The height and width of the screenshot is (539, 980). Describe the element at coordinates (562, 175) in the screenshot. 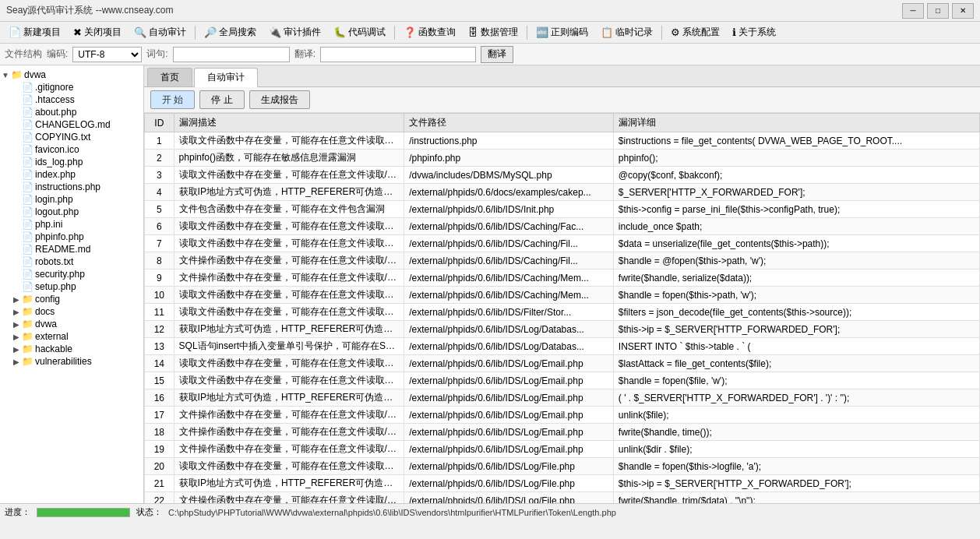

I see `table-row: 3读取文件函数中存在变量，可能存在任意文件读取/删除/修.../dvwa/inc…` at that location.